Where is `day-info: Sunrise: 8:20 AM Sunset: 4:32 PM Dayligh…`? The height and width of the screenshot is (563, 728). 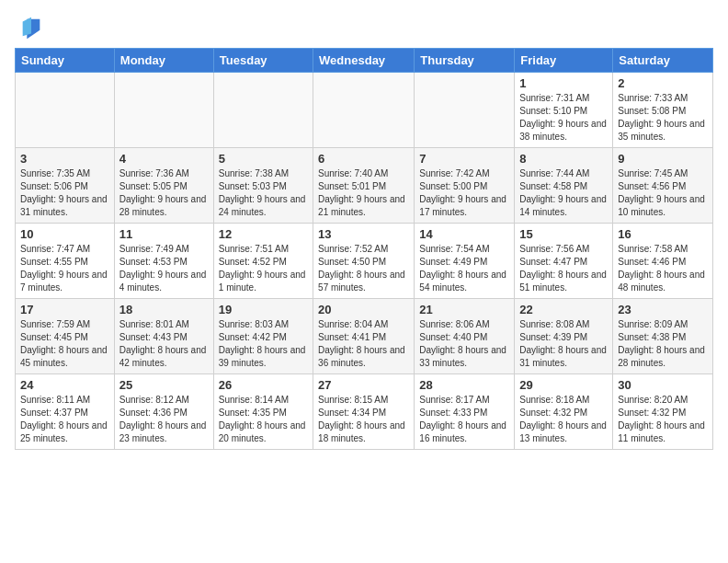 day-info: Sunrise: 8:20 AM Sunset: 4:32 PM Dayligh… is located at coordinates (663, 419).